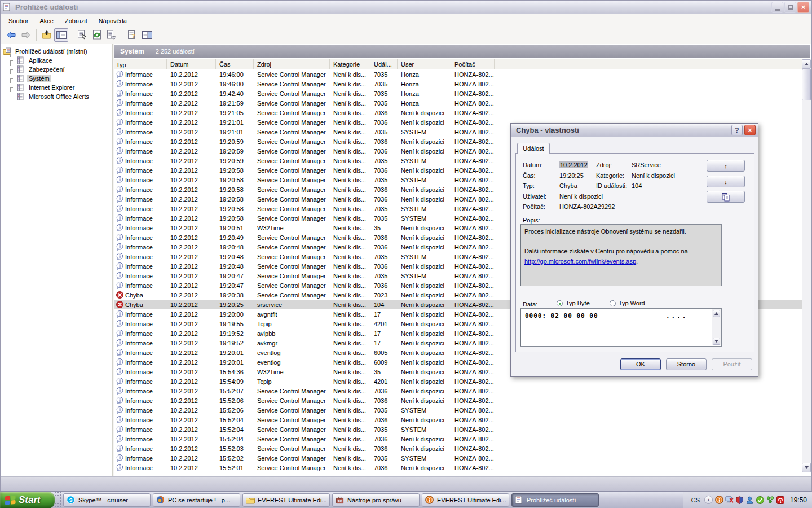 Image resolution: width=812 pixels, height=508 pixels. What do you see at coordinates (147, 35) in the screenshot?
I see `show-panel-icon` at bounding box center [147, 35].